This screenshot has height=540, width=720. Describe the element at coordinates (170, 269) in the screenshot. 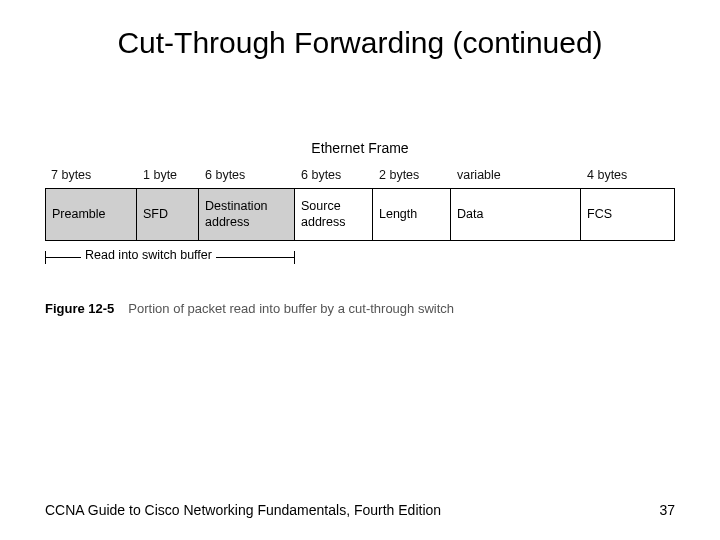

I see `buffer-bracket: Read into switch buffer` at that location.